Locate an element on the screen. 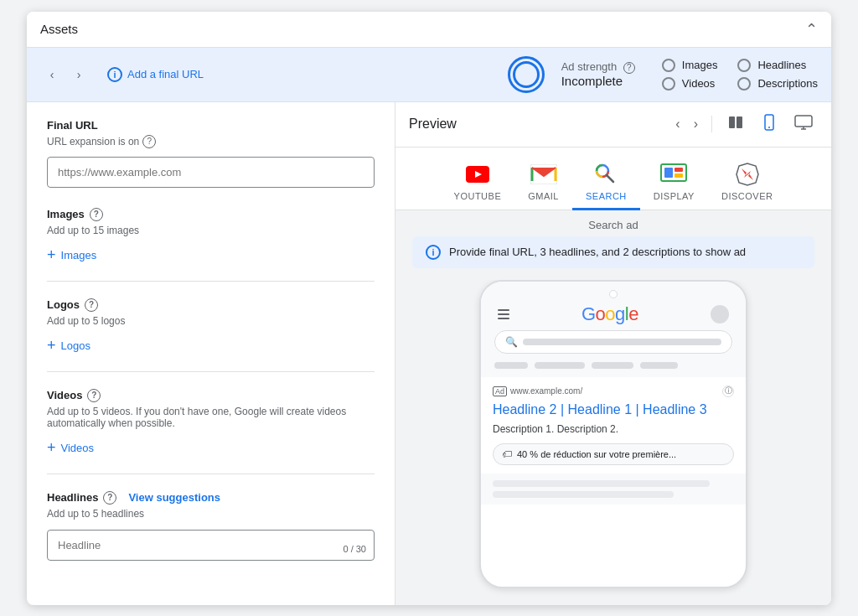 The height and width of the screenshot is (616, 858). circle-inner is located at coordinates (526, 75).